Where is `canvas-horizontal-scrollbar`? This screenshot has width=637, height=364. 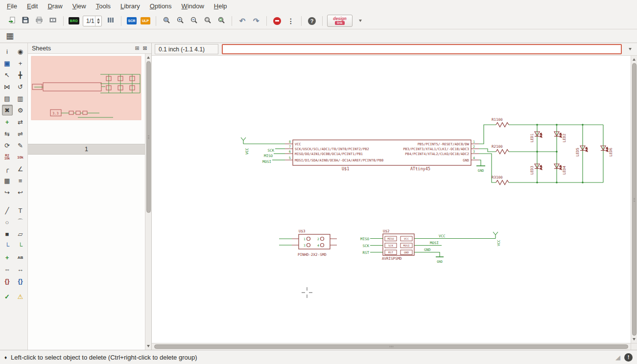
canvas-horizontal-scrollbar is located at coordinates (391, 346).